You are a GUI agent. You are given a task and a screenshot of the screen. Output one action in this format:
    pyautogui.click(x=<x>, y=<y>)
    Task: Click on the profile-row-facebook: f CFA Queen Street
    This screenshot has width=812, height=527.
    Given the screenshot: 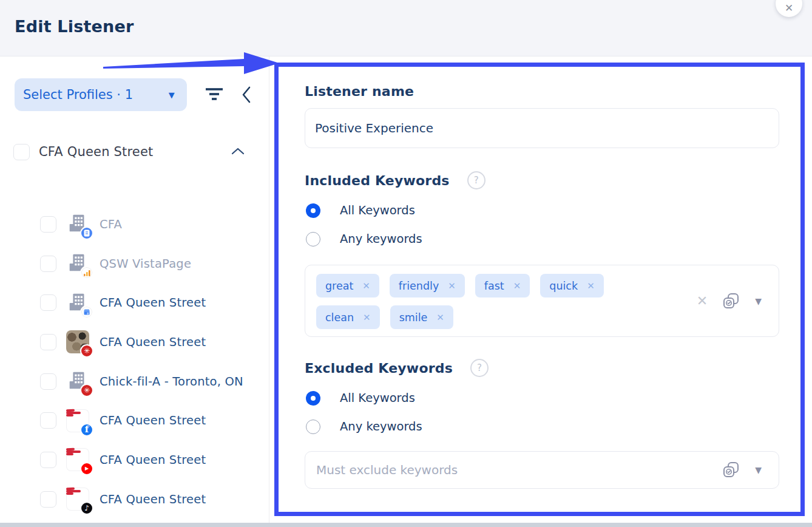 What is the action you would take?
    pyautogui.click(x=135, y=420)
    